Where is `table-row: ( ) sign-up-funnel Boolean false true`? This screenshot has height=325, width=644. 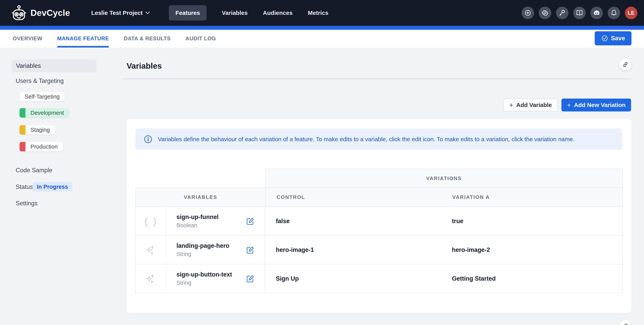
table-row: ( ) sign-up-funnel Boolean false true is located at coordinates (379, 221).